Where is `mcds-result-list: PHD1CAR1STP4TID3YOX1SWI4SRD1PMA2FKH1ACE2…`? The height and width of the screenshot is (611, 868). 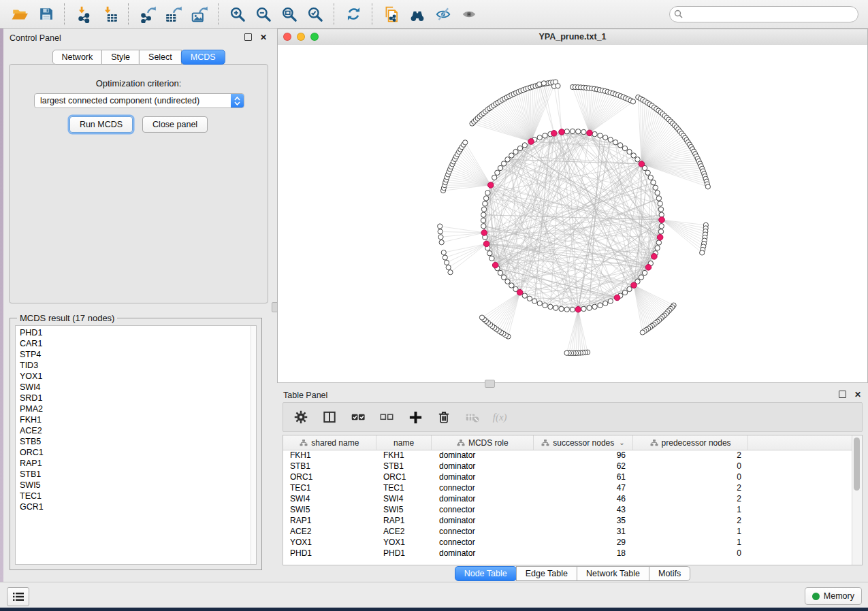 mcds-result-list: PHD1CAR1STP4TID3YOX1SWI4SRD1PMA2FKH1ACE2… is located at coordinates (136, 445).